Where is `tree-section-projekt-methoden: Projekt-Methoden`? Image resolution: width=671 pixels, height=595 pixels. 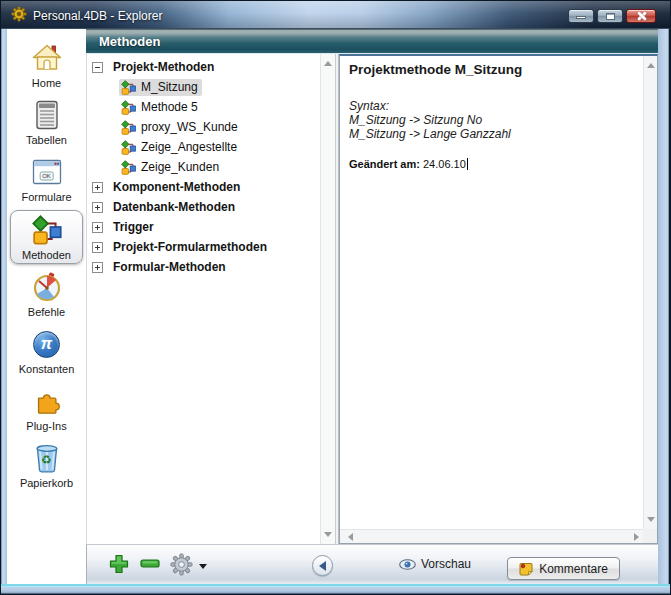
tree-section-projekt-methoden: Projekt-Methoden is located at coordinates (211, 67).